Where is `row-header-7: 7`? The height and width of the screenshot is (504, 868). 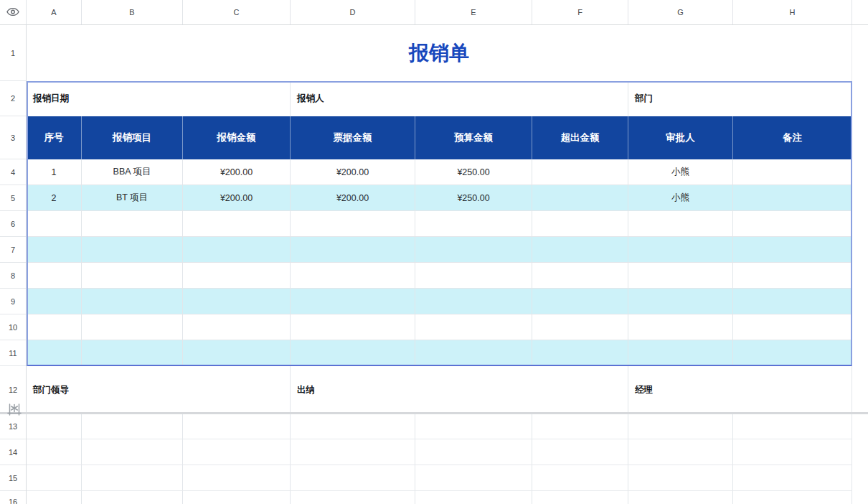 row-header-7: 7 is located at coordinates (13, 250).